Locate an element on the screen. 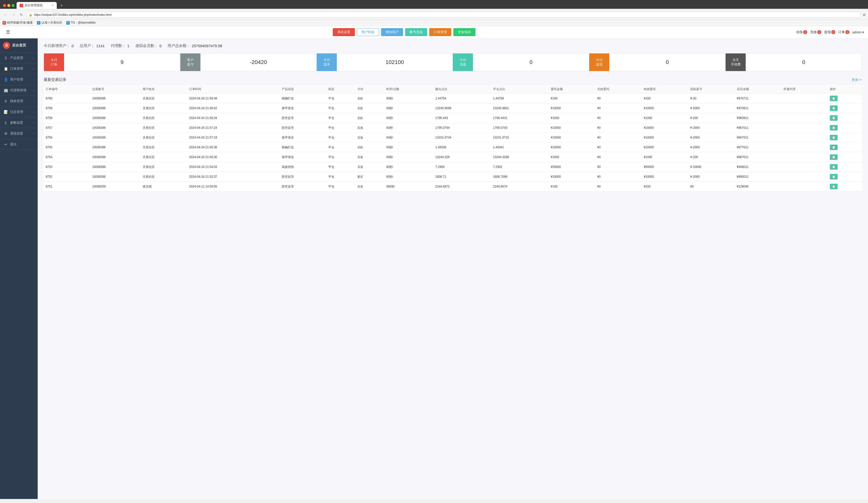  tab-close-button: ✕ is located at coordinates (52, 6).